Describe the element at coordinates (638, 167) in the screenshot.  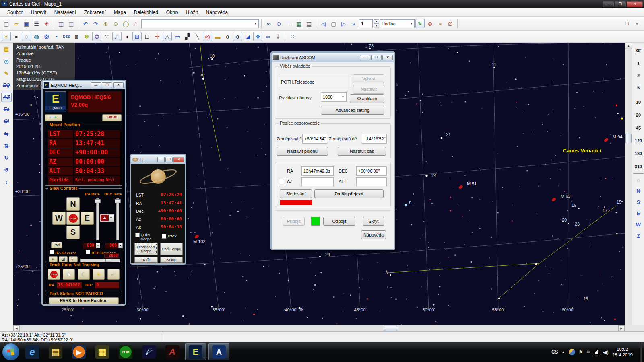
I see `zoom-level-310: 310` at that location.